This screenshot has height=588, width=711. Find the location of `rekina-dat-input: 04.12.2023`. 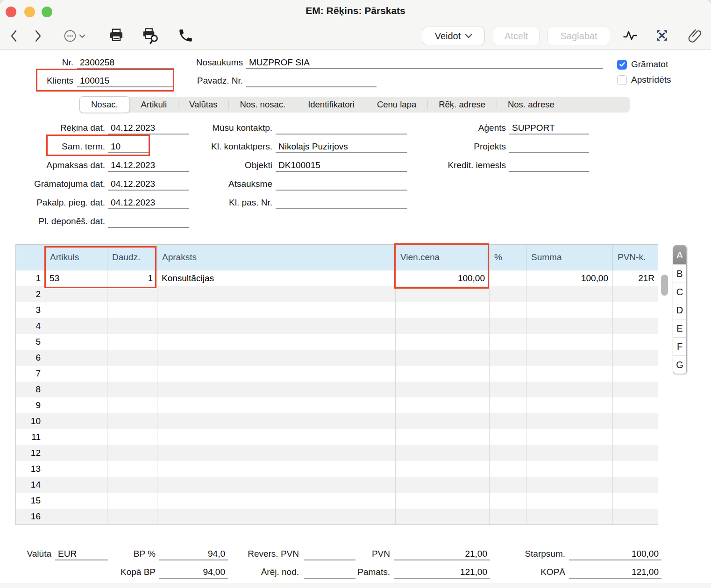

rekina-dat-input: 04.12.2023 is located at coordinates (149, 128).